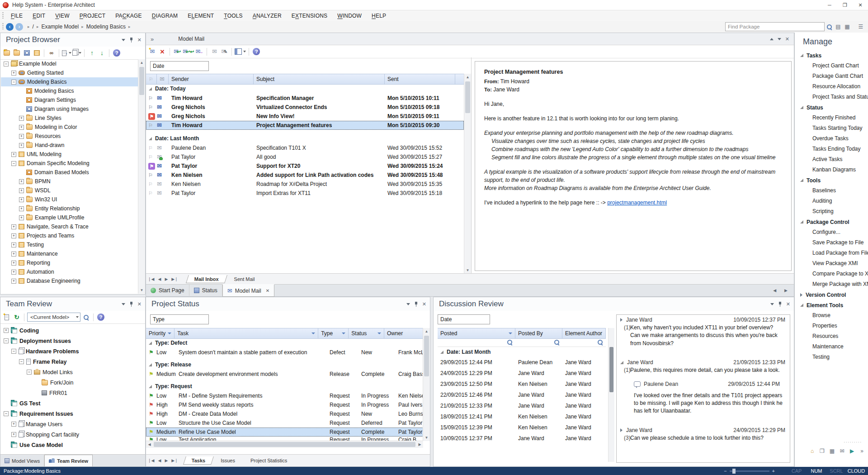 The width and height of the screenshot is (868, 475). I want to click on delete-mail-icon: ✕, so click(162, 52).